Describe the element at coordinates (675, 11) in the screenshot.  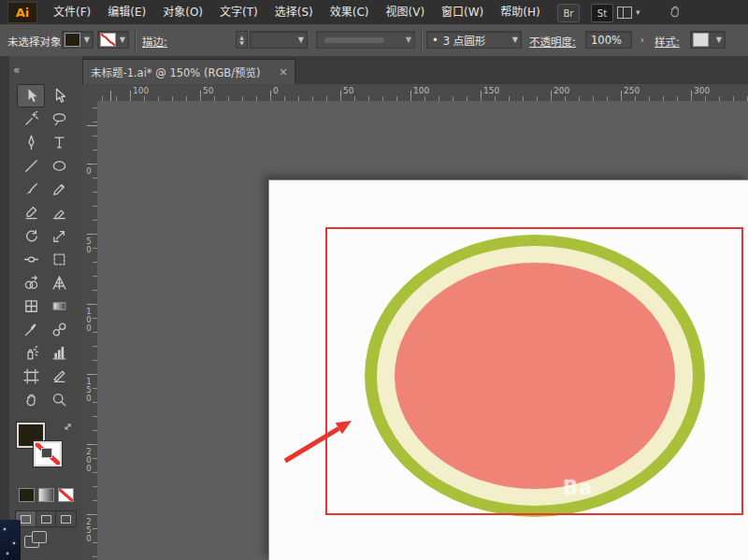
I see `hand-icon` at that location.